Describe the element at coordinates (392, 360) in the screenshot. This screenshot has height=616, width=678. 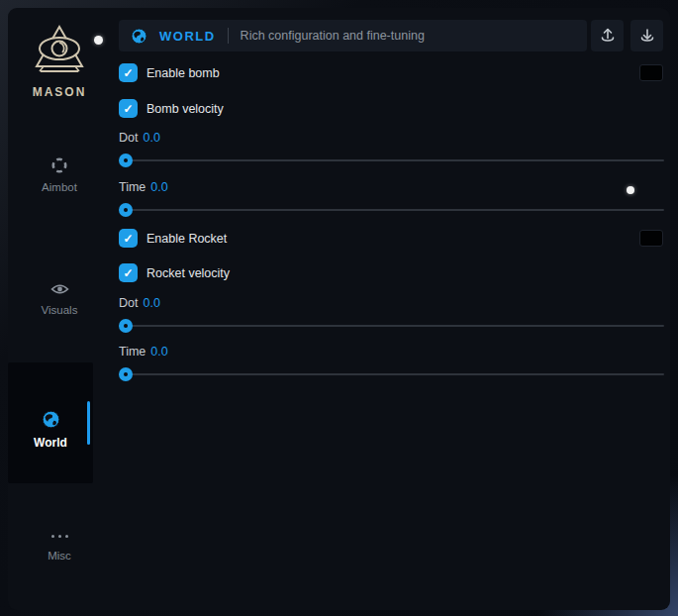
I see `slider-rocket-time: Time0.0` at that location.